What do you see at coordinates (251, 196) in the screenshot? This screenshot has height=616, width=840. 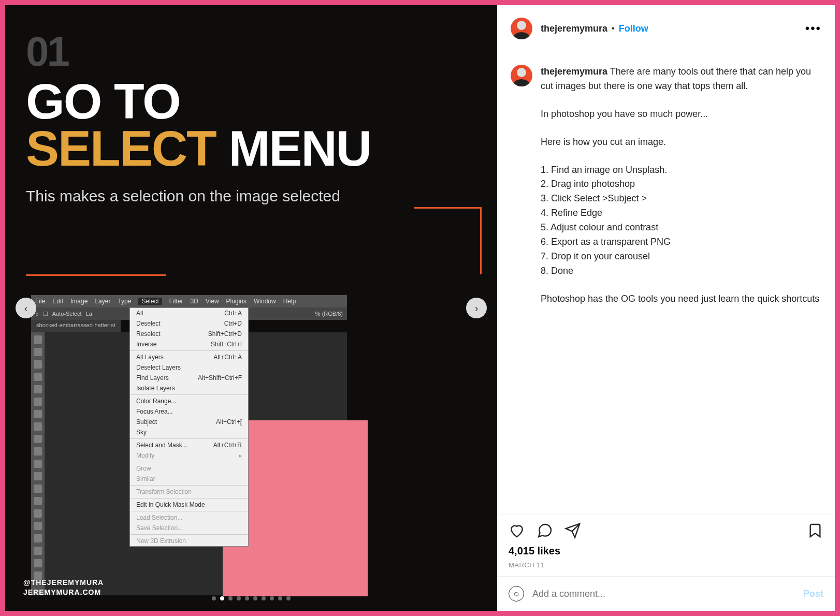 I see `slide-subtitle: This makes a selection on the image sele…` at bounding box center [251, 196].